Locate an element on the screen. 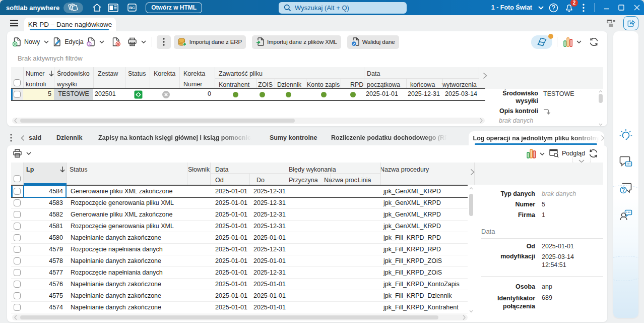 The image size is (644, 323). minimize-button is located at coordinates (607, 8).